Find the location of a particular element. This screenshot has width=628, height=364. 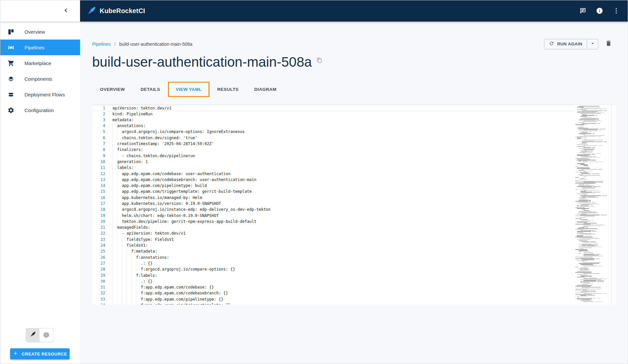

line-number: 10 is located at coordinates (99, 162).